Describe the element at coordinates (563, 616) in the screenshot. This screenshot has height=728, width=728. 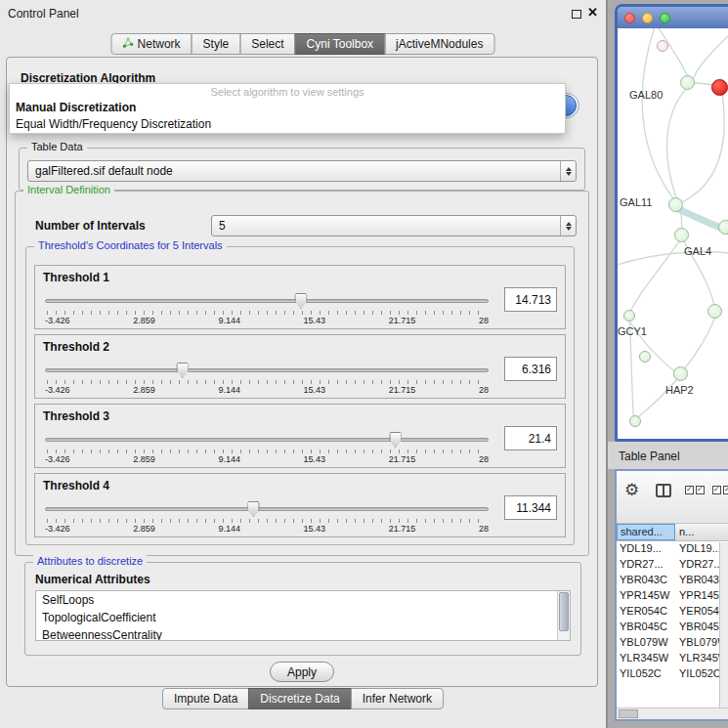
I see `list-scrollbar` at that location.